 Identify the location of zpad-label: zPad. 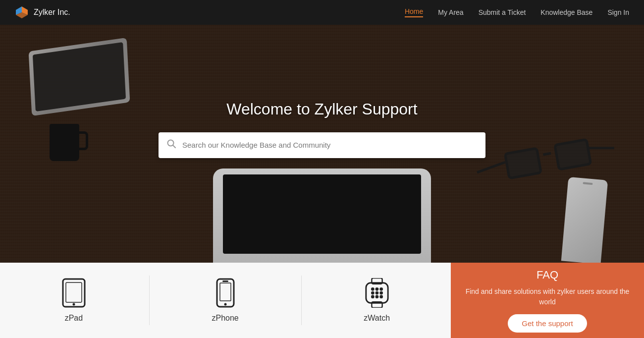
(74, 318).